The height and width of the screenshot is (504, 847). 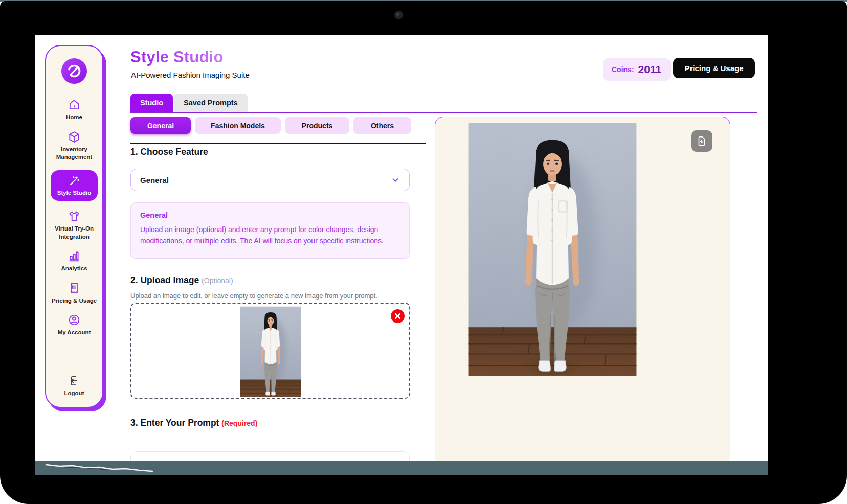 I want to click on tab-studio: Studio, so click(x=151, y=103).